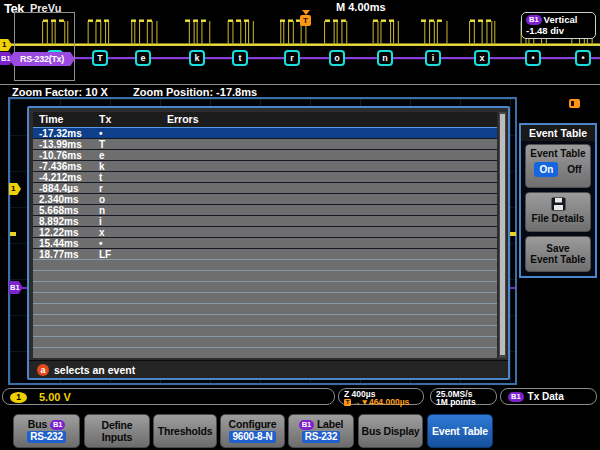  Describe the element at coordinates (186, 432) in the screenshot. I see `softkey-label: Thresholds` at that location.